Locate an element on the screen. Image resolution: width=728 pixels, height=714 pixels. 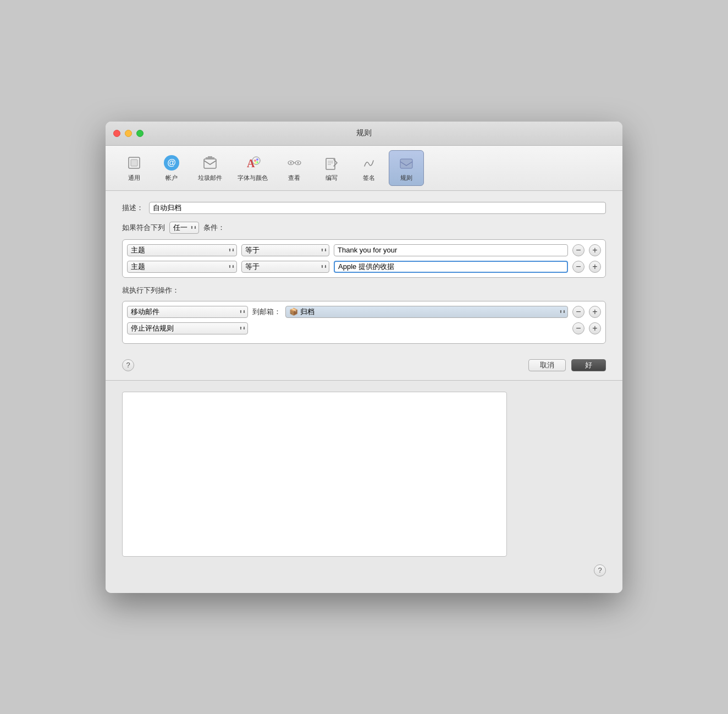
dialog-footer: ? 取消 好 is located at coordinates (364, 361).